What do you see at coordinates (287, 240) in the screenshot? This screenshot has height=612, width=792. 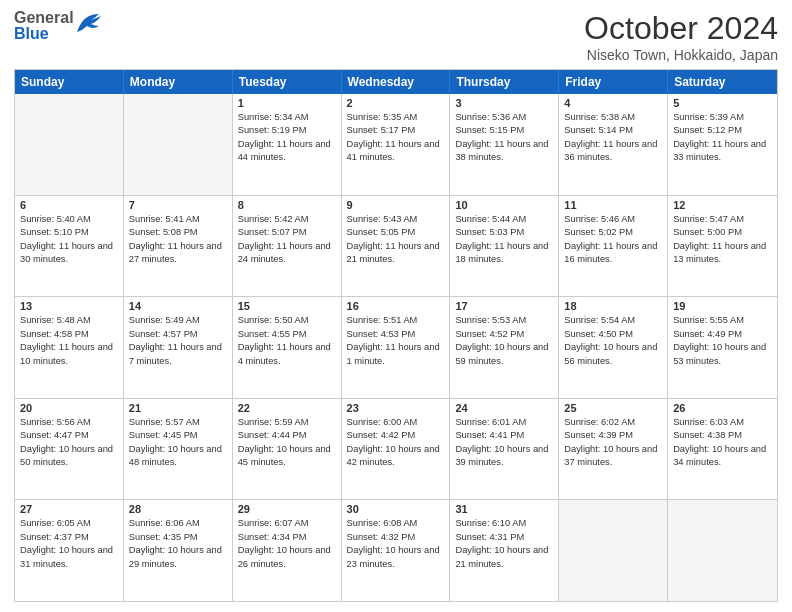 I see `day-info: Sunrise: 5:42 AMSunset: 5:07 PMDaylight:…` at bounding box center [287, 240].